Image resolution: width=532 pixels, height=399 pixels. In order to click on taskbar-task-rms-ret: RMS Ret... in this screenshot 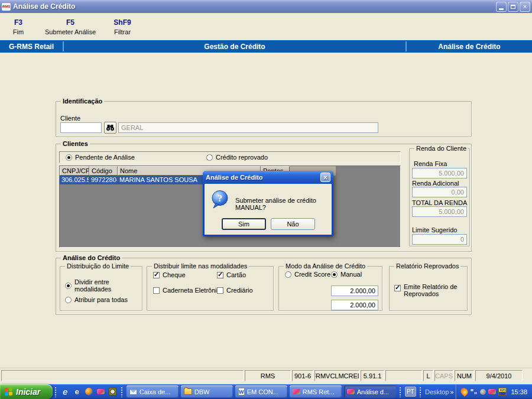, I will do `click(316, 391)`.